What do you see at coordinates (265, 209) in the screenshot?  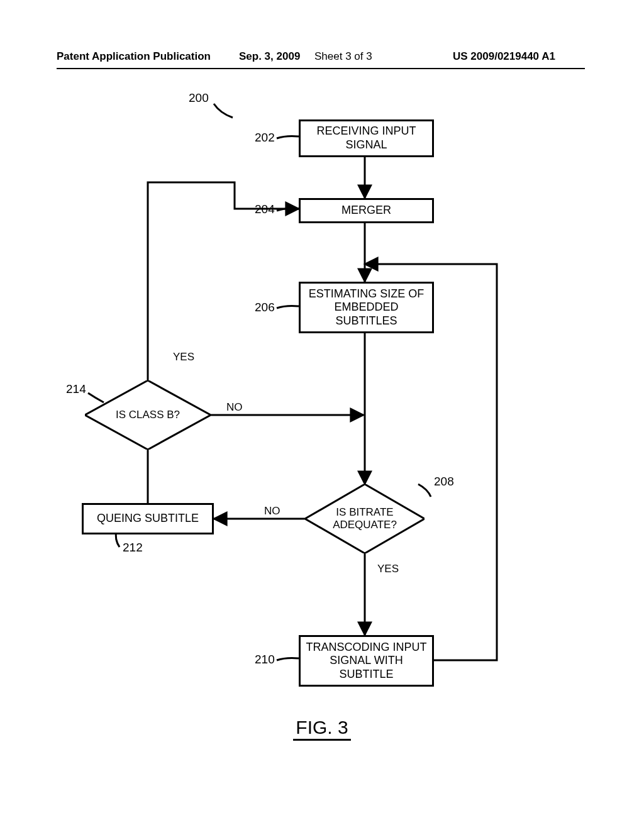 I see `ref-204: 204` at bounding box center [265, 209].